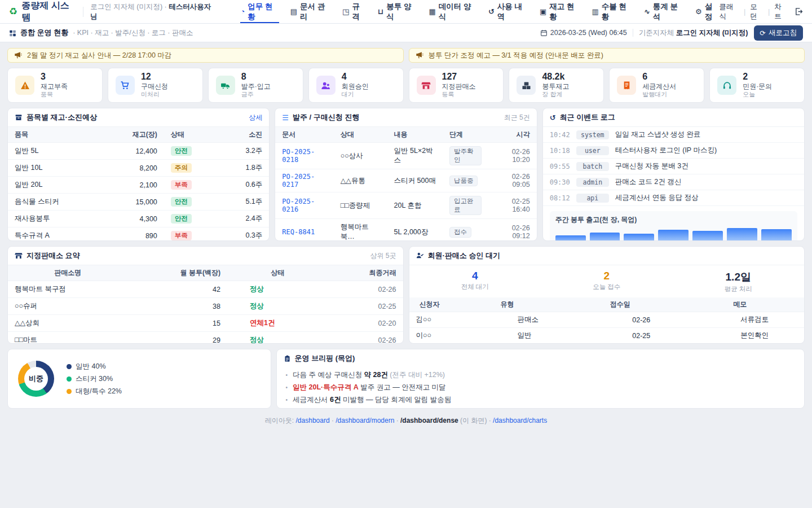  I want to click on table-row: REQ-8841행복마트 북…5L 2,000장접수02-26 09:12, so click(406, 230).